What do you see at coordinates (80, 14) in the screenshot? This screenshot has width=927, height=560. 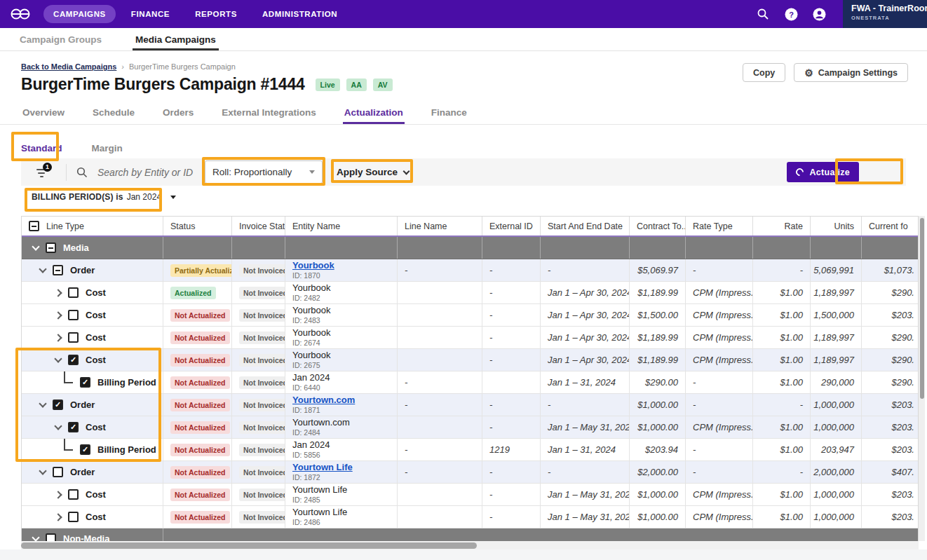 I see `nav-item-campaigns: CAMPAIGNS` at bounding box center [80, 14].